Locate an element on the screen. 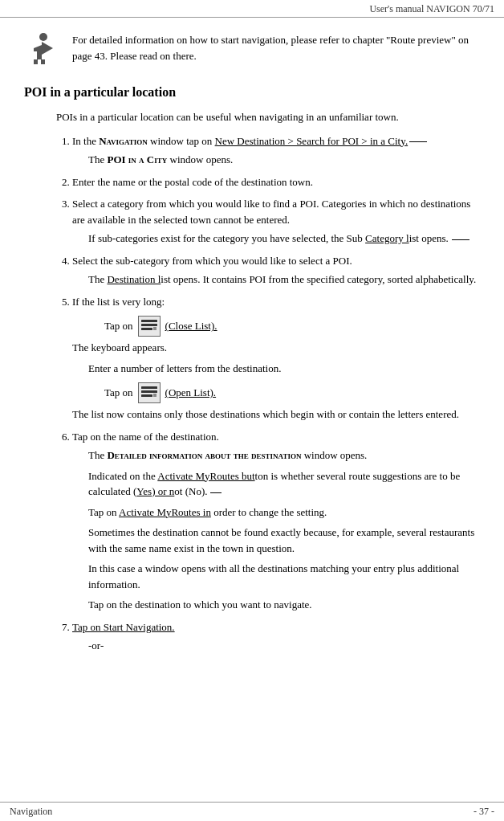  activate-myroutes: Activate MyRoutes in is located at coordinates (165, 513).